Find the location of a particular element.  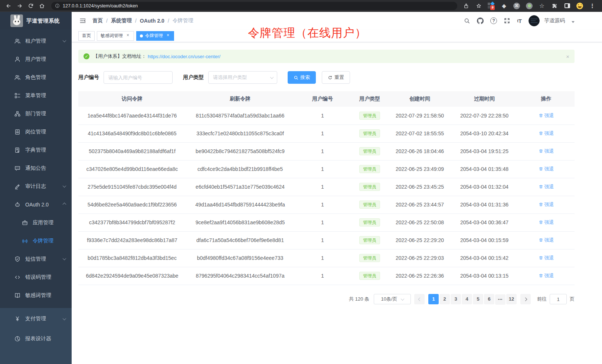

green-star-icon: ☆ is located at coordinates (542, 6).